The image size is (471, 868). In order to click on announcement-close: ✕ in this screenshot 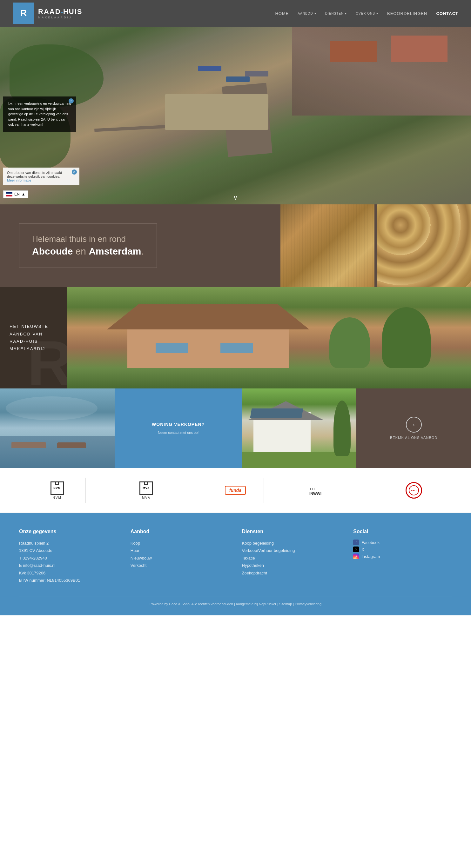, I will do `click(71, 101)`.